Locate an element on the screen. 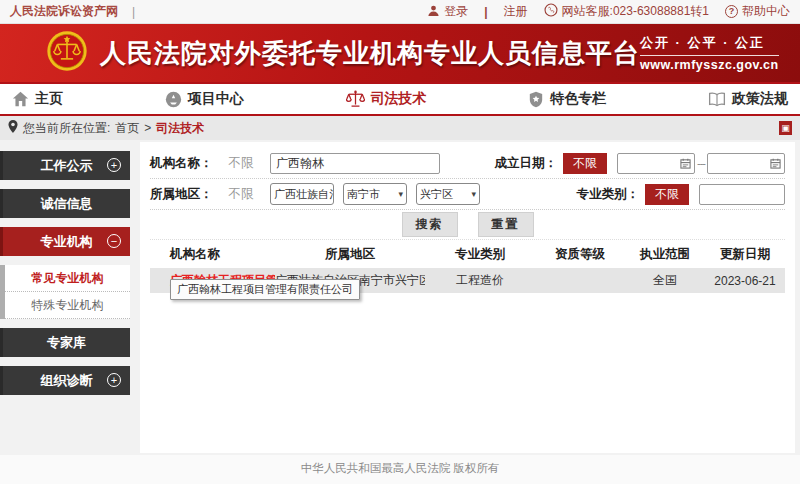 This screenshot has height=484, width=800. org-name-label: 机构名称： is located at coordinates (184, 164).